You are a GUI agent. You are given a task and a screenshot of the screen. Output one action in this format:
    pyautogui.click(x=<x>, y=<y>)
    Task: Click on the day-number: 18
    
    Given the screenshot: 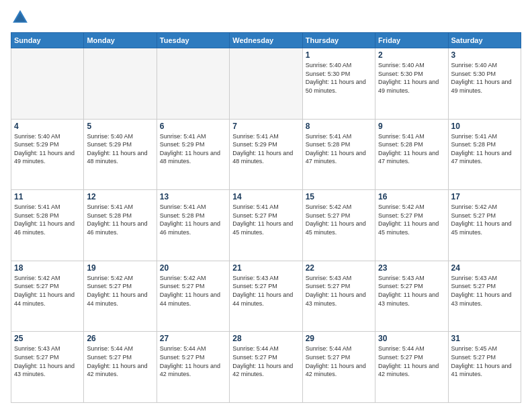 What is the action you would take?
    pyautogui.click(x=47, y=268)
    